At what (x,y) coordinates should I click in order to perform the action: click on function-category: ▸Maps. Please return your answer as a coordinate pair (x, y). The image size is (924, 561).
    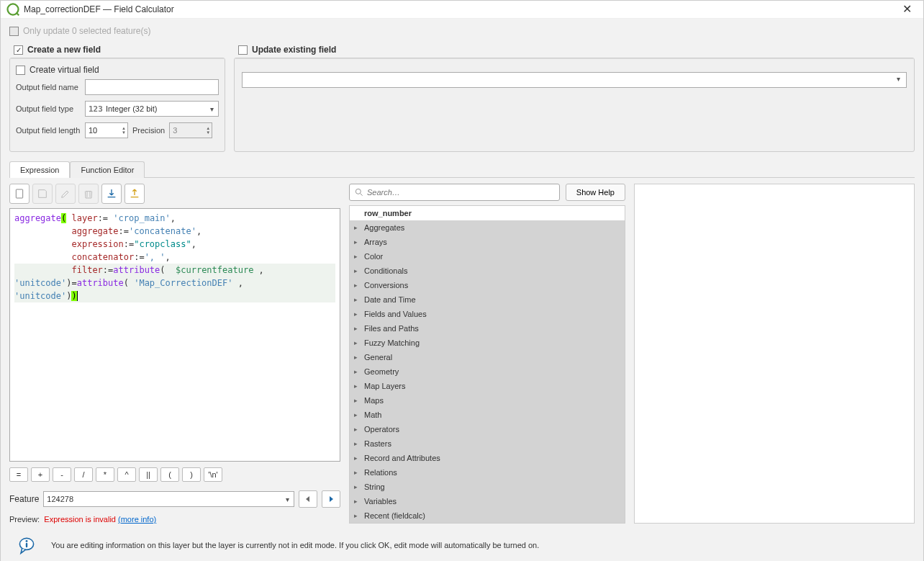
    Looking at the image, I should click on (487, 400).